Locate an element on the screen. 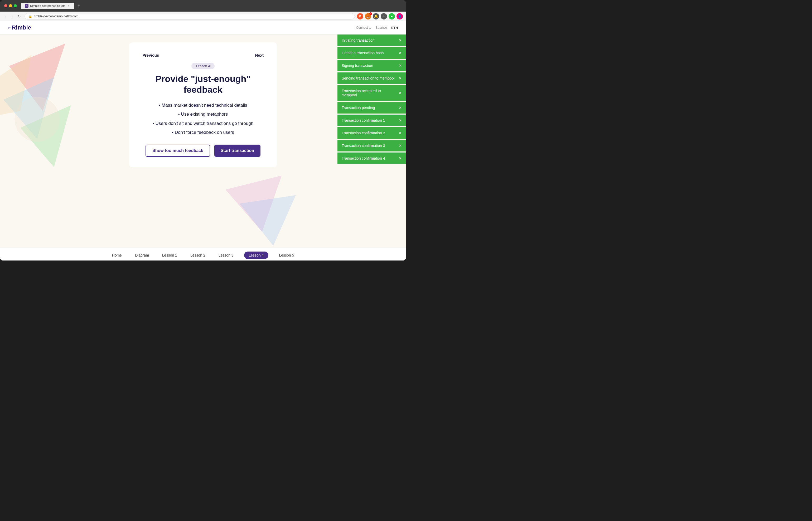  nav-bar: ‹ › ↻ 🔒 rimble-devcon-demo.netlify.com B… is located at coordinates (203, 16).